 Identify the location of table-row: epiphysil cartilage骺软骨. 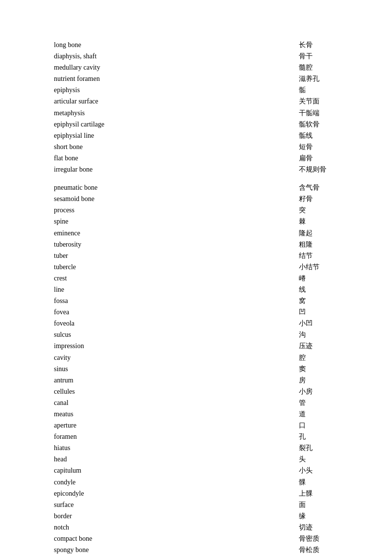
(196, 125).